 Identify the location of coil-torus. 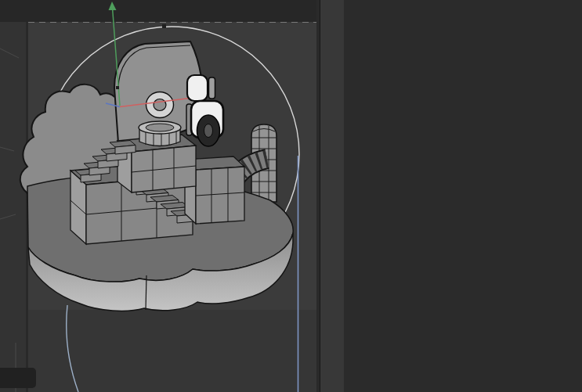
(160, 105).